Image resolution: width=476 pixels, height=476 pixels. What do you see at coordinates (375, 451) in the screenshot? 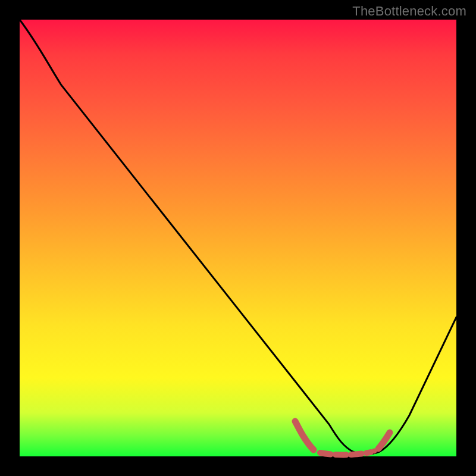
I see `optimal-range-dot` at bounding box center [375, 451].